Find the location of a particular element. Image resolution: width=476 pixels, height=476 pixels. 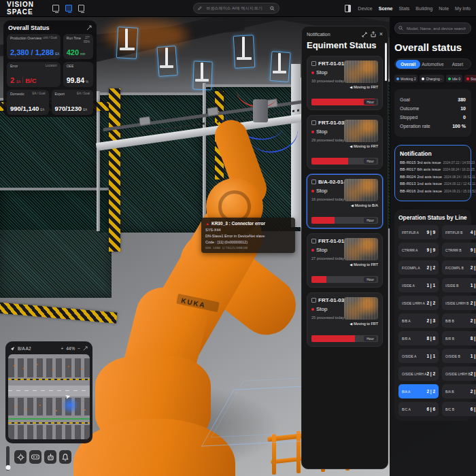

notification-title: Notification is located at coordinates (432, 154).